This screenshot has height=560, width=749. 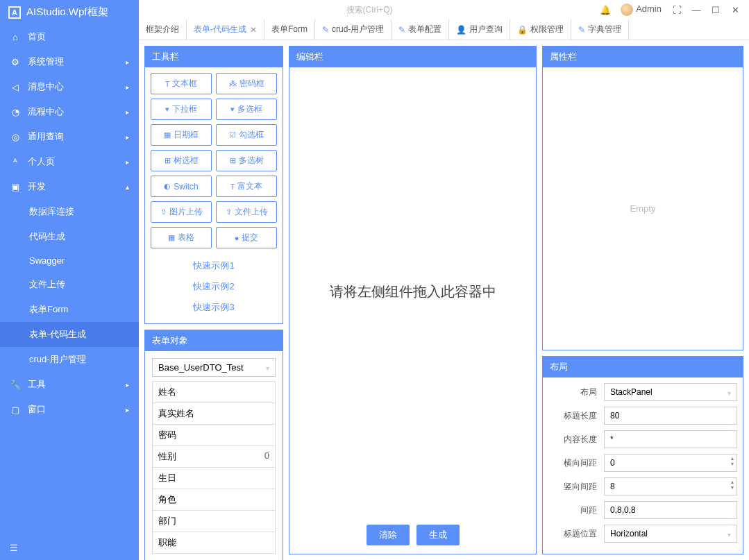 I want to click on form-field-0: 姓名, so click(x=214, y=392).